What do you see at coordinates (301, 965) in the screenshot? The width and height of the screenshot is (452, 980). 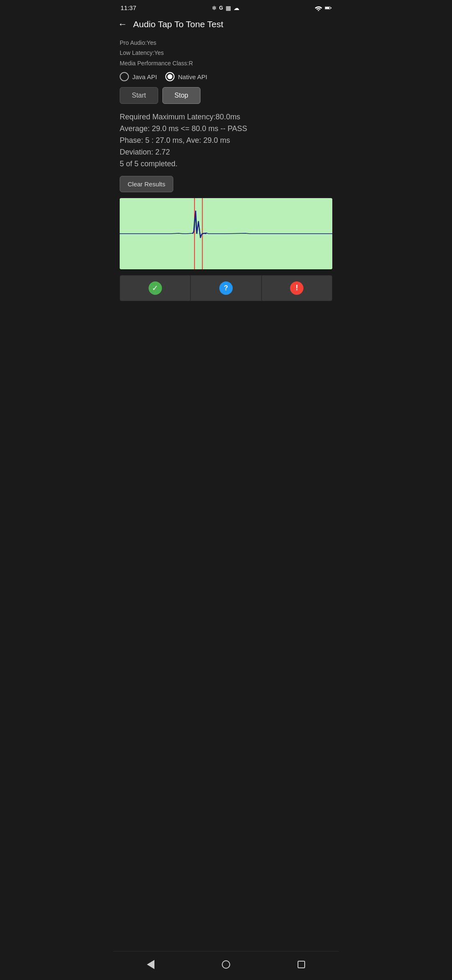 I see `nav-recents-icon` at bounding box center [301, 965].